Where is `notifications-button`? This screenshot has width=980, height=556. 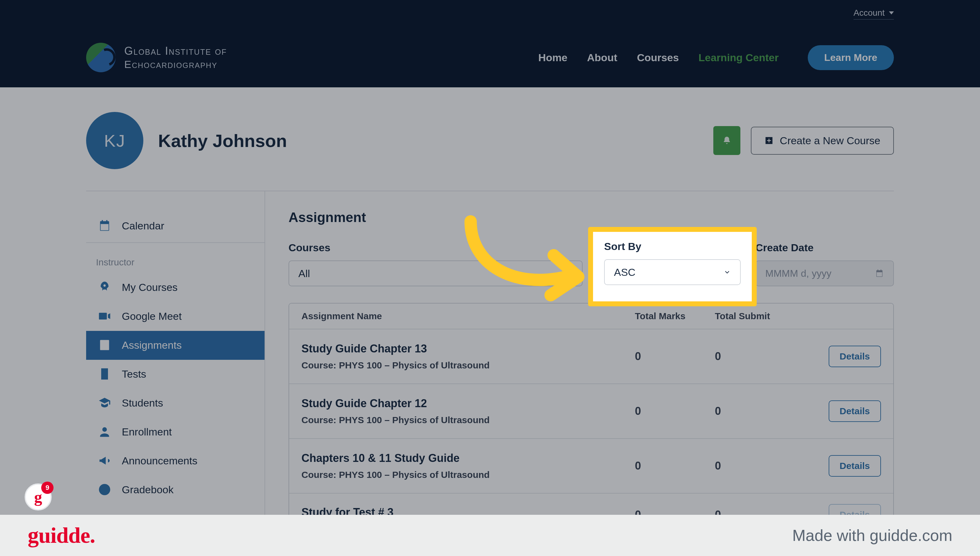 notifications-button is located at coordinates (727, 141).